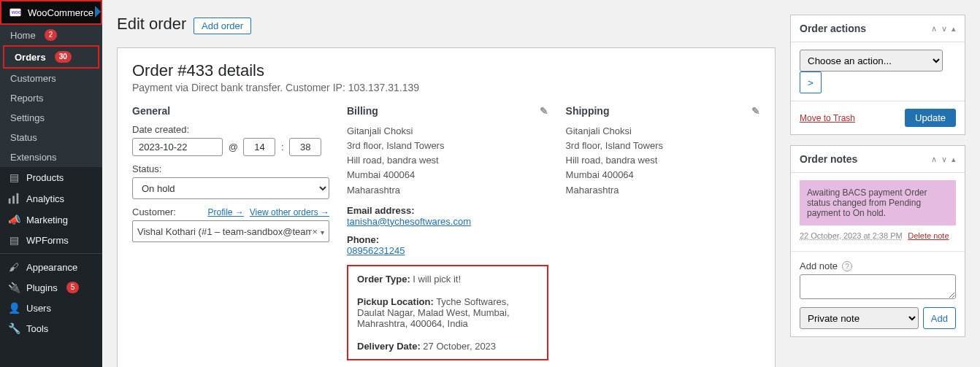 Image resolution: width=980 pixels, height=367 pixels. What do you see at coordinates (152, 24) in the screenshot?
I see `page-title: Edit order` at bounding box center [152, 24].